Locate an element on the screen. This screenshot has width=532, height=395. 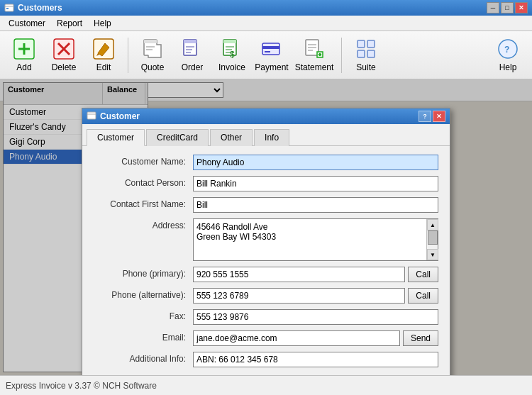
additional-info-row: Additional Info: is located at coordinates (266, 360).